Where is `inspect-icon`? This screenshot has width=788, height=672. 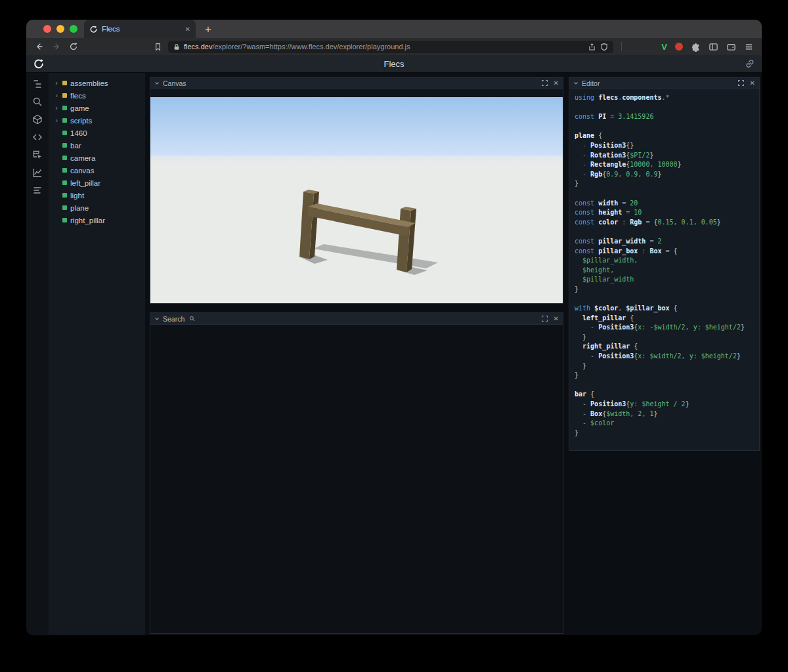 inspect-icon is located at coordinates (37, 155).